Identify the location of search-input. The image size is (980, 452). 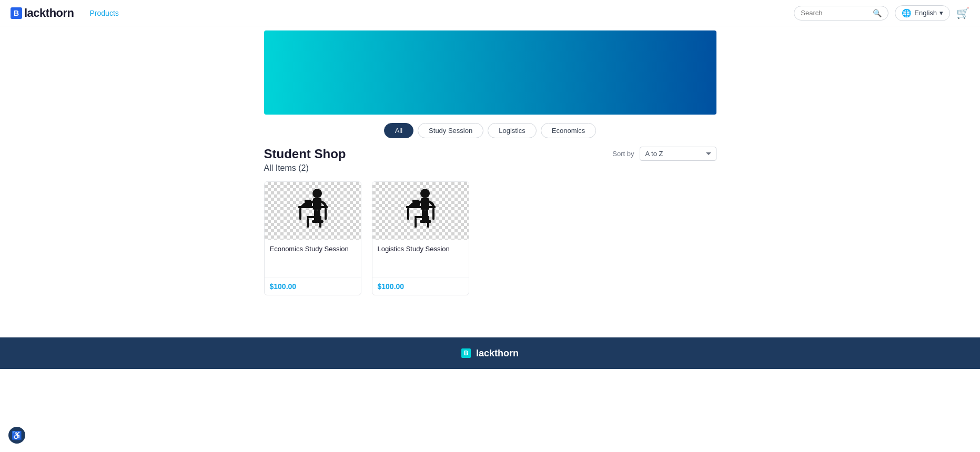
(835, 13).